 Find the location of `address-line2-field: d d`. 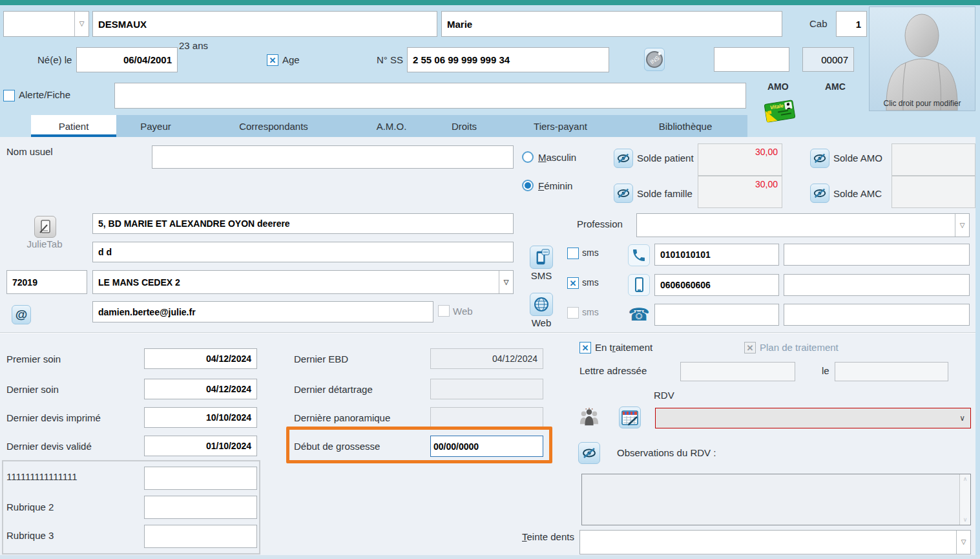

address-line2-field: d d is located at coordinates (303, 252).